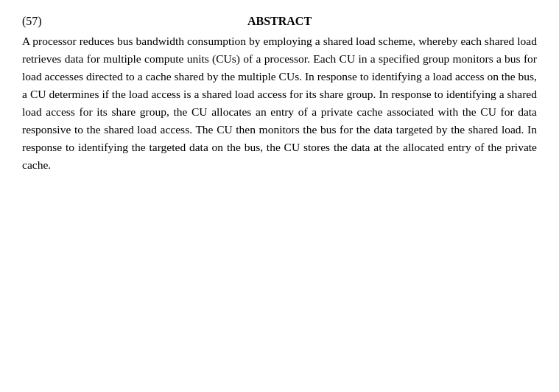 The width and height of the screenshot is (559, 392). I want to click on abstract-title: ABSTRACT, so click(280, 21).